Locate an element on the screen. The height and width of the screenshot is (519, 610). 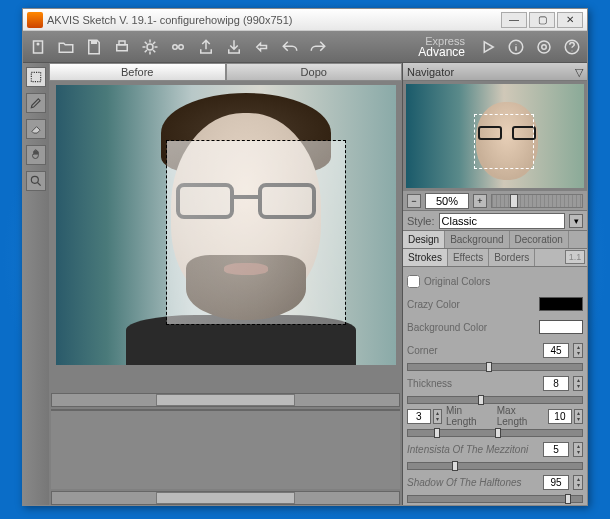
shadow-spinner: ▴▾ is located at coordinates (578, 482).